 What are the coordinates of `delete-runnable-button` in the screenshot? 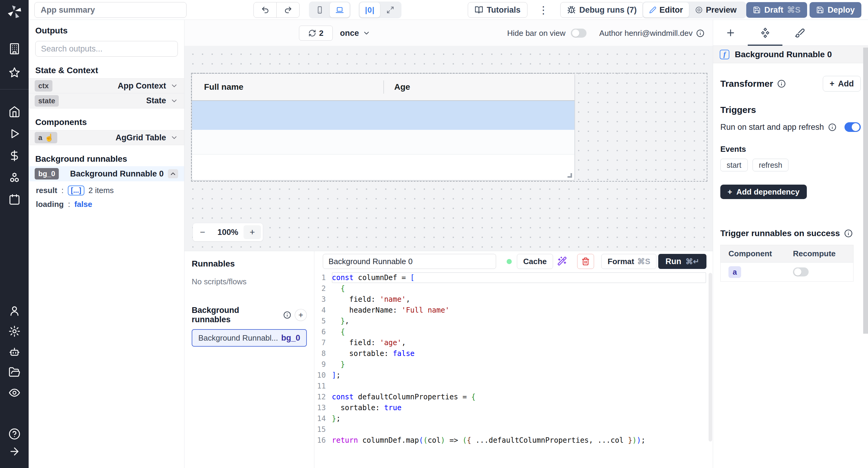 It's located at (586, 261).